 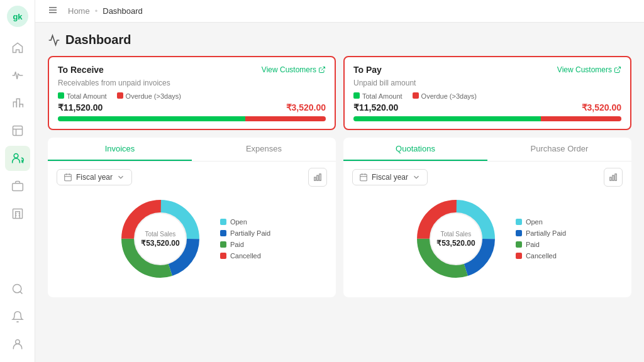 I want to click on legend-cancelled-dot, so click(x=223, y=256).